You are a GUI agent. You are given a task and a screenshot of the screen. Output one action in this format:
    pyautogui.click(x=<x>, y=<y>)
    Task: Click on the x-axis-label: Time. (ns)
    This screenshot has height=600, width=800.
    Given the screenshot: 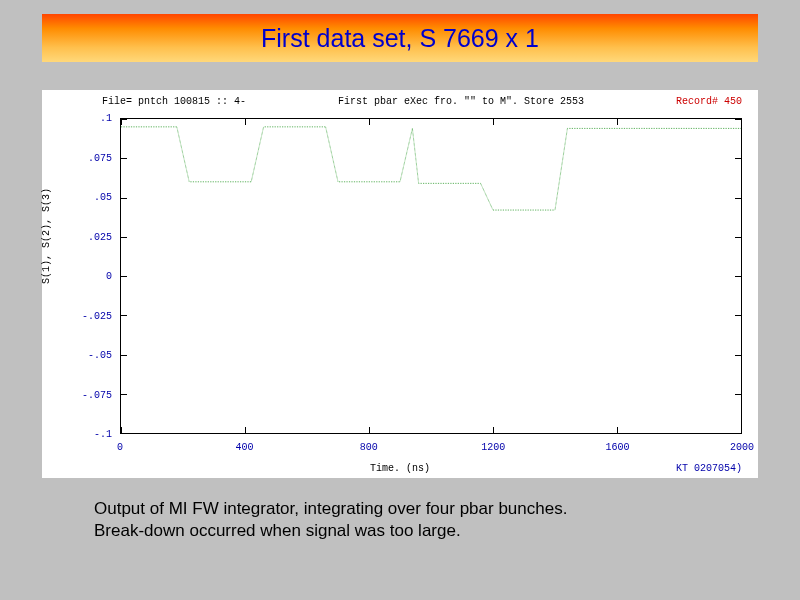 What is the action you would take?
    pyautogui.click(x=400, y=468)
    